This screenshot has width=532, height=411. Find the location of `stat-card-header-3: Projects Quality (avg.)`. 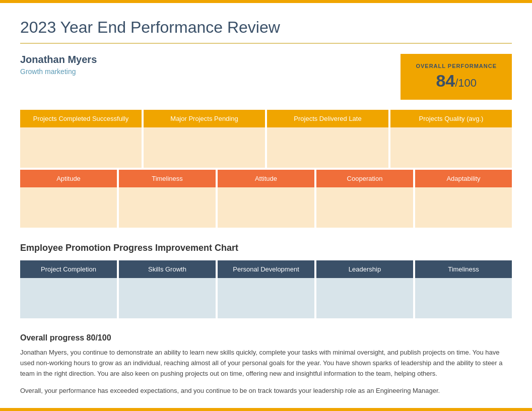

stat-card-header-3: Projects Quality (avg.) is located at coordinates (451, 119).